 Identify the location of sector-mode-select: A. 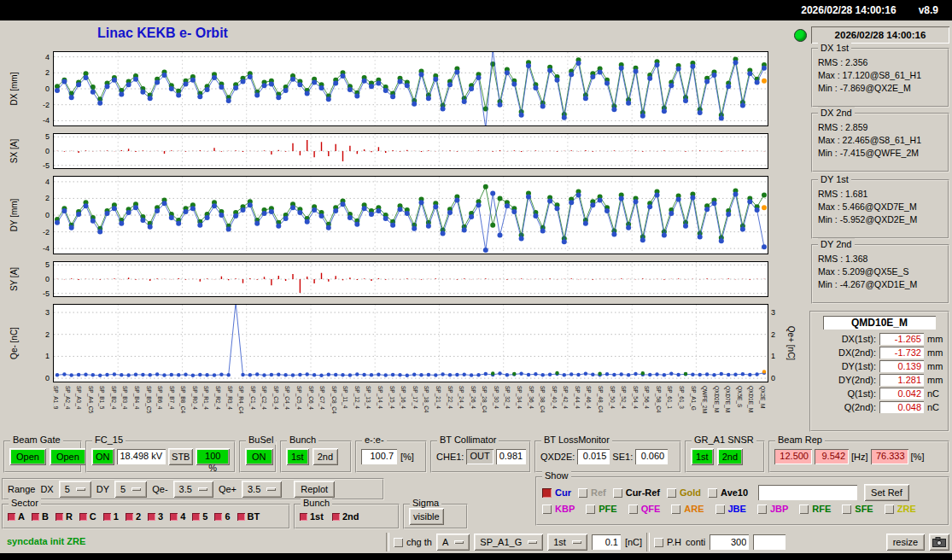
(453, 542).